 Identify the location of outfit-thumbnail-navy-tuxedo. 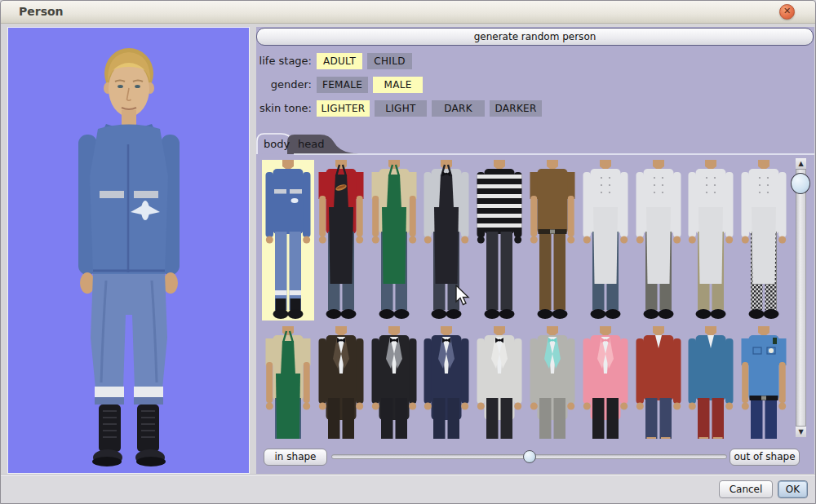
(446, 382).